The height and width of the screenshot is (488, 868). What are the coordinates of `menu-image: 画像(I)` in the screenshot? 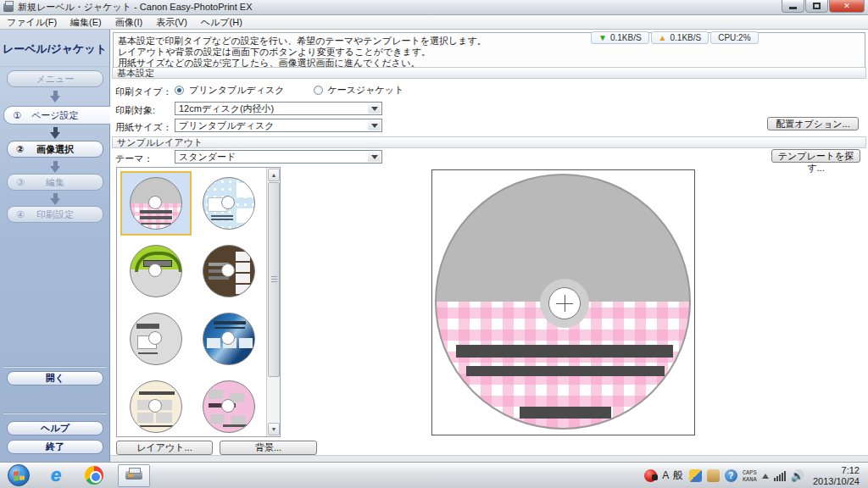 It's located at (129, 22).